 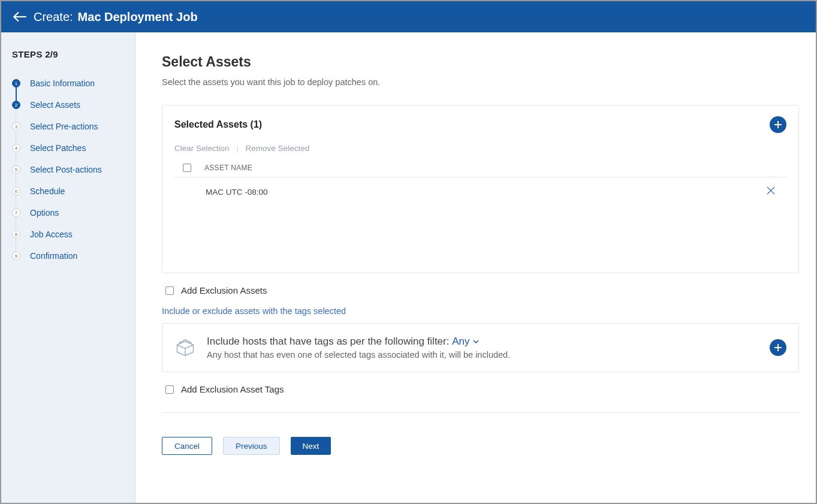 I want to click on step-3: 3Select Pre-actions, so click(x=68, y=126).